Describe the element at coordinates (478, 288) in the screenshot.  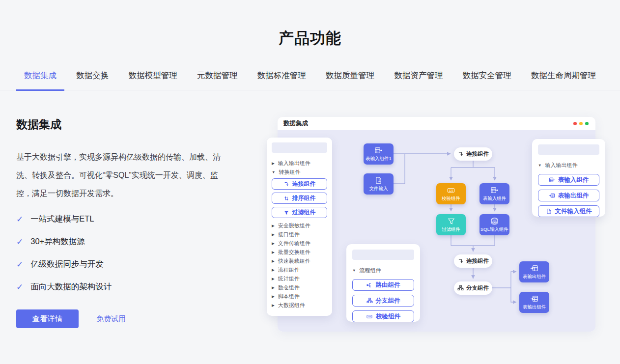
I see `node-label: 分支组件` at that location.